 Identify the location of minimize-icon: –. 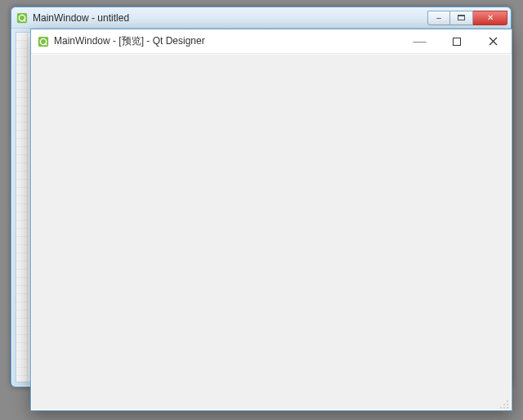
(439, 18).